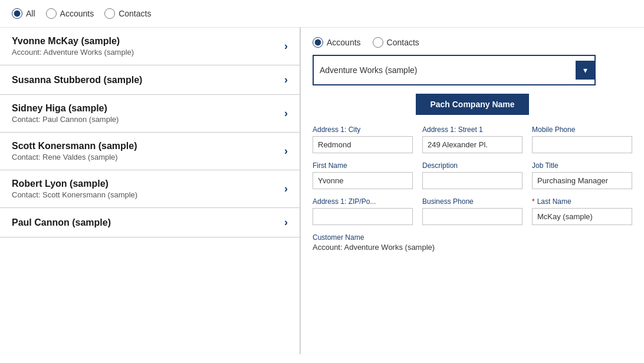 The width and height of the screenshot is (644, 363). I want to click on right-filter: Accounts Contacts, so click(472, 42).